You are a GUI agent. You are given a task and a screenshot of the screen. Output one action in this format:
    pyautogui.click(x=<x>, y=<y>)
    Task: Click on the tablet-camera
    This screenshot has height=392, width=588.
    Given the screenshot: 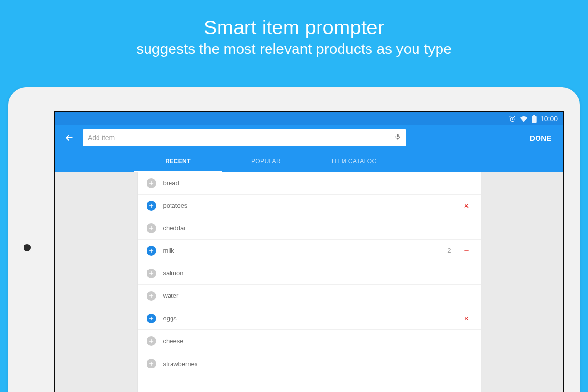 What is the action you would take?
    pyautogui.click(x=27, y=248)
    